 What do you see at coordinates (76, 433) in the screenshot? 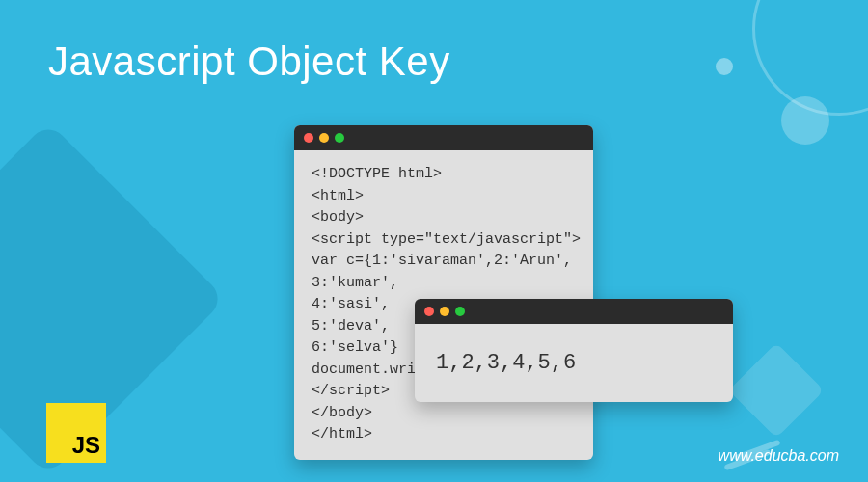
I see `js-logo: JS` at bounding box center [76, 433].